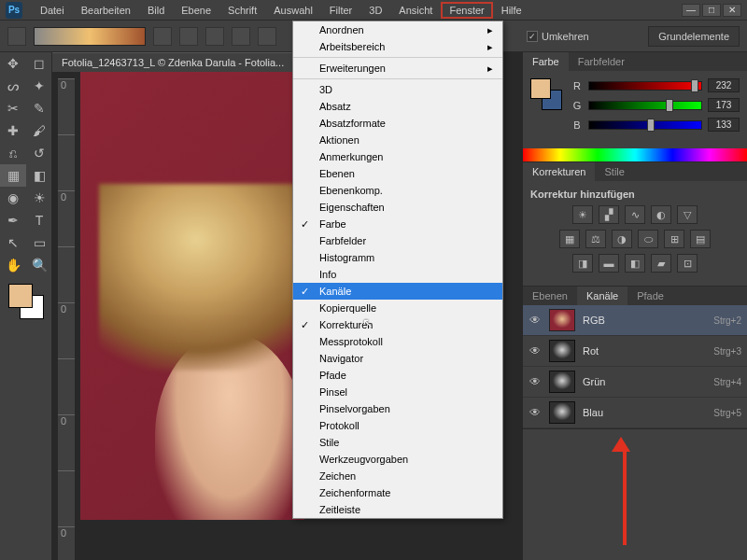 This screenshot has height=560, width=747. What do you see at coordinates (39, 220) in the screenshot?
I see `type-tool: T` at bounding box center [39, 220].